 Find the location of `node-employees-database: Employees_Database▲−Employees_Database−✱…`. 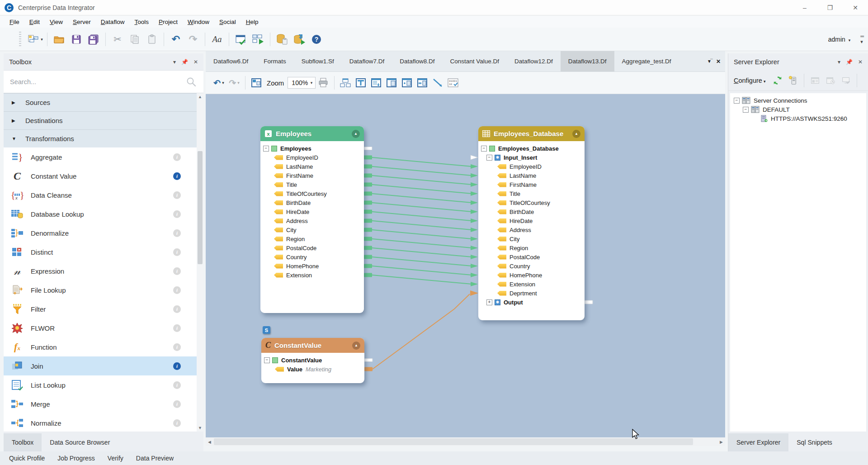

node-employees-database: Employees_Database▲−Employees_Database−✱… is located at coordinates (532, 223).